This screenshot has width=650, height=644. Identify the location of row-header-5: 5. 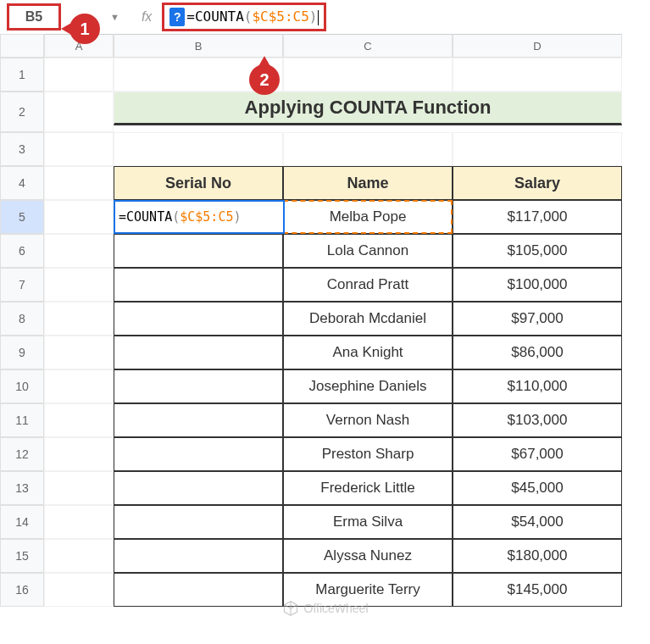
(22, 217).